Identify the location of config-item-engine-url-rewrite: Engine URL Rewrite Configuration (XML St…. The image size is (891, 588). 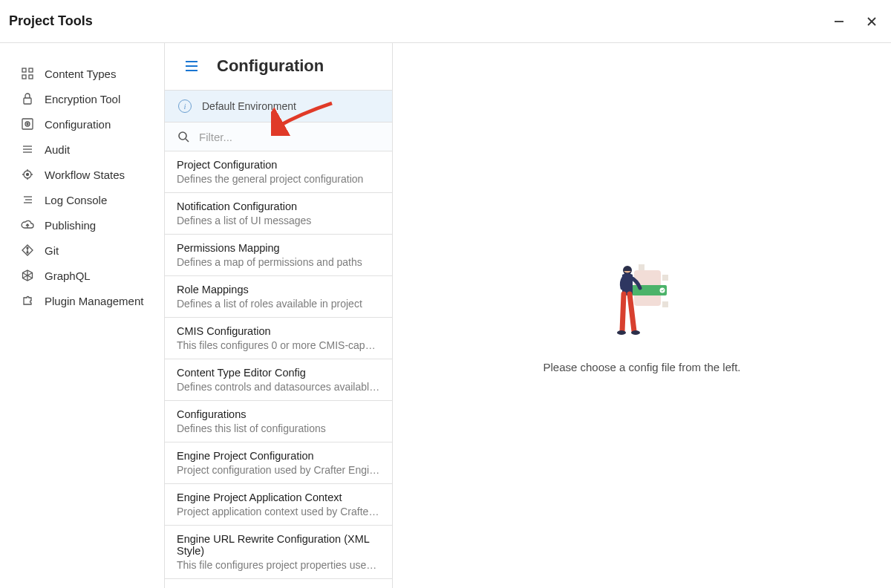
(278, 552).